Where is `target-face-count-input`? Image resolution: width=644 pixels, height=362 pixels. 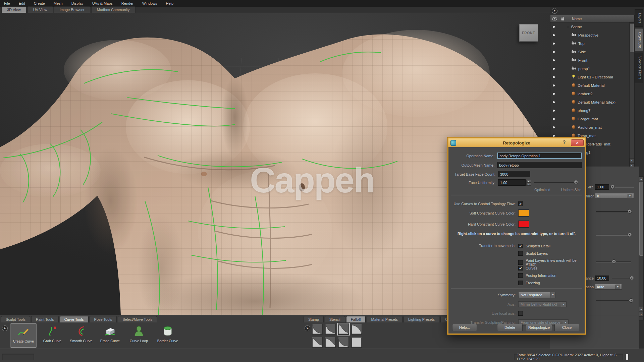 target-face-count-input is located at coordinates (514, 174).